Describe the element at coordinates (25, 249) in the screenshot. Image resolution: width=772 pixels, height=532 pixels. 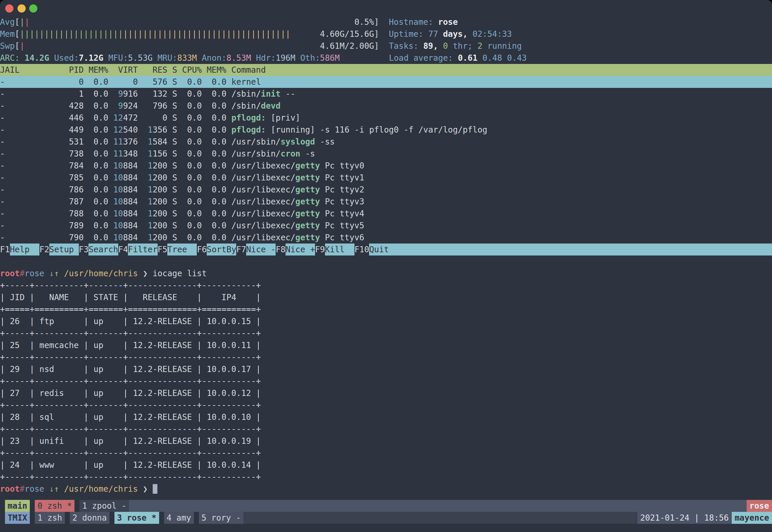
I see `fkey-f1-label: Help` at that location.